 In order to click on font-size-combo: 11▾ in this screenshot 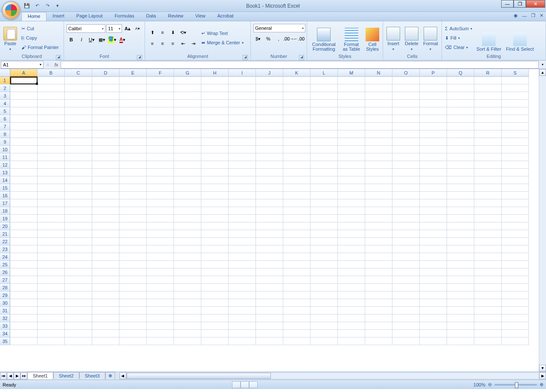, I will do `click(114, 29)`.